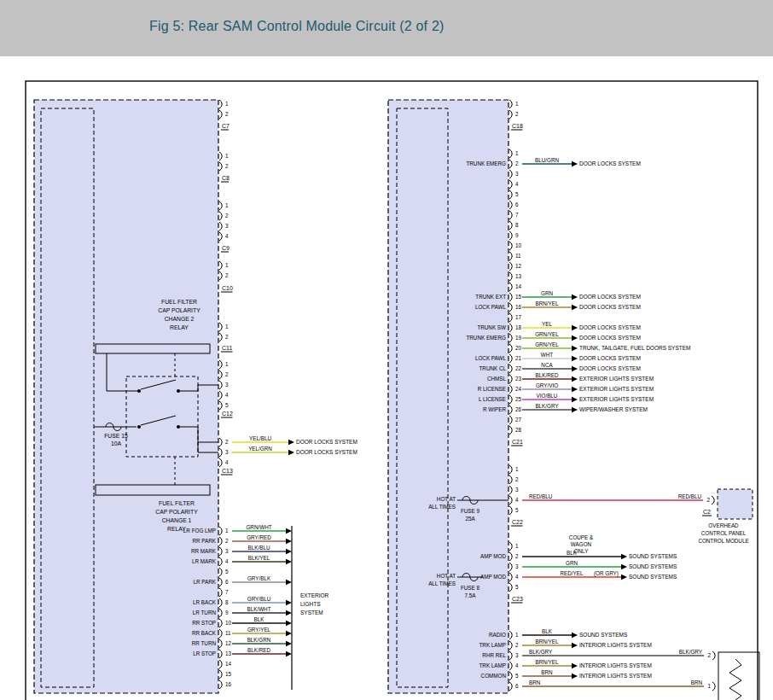  What do you see at coordinates (259, 610) in the screenshot?
I see `wire-color-label: BLK/WHT` at bounding box center [259, 610].